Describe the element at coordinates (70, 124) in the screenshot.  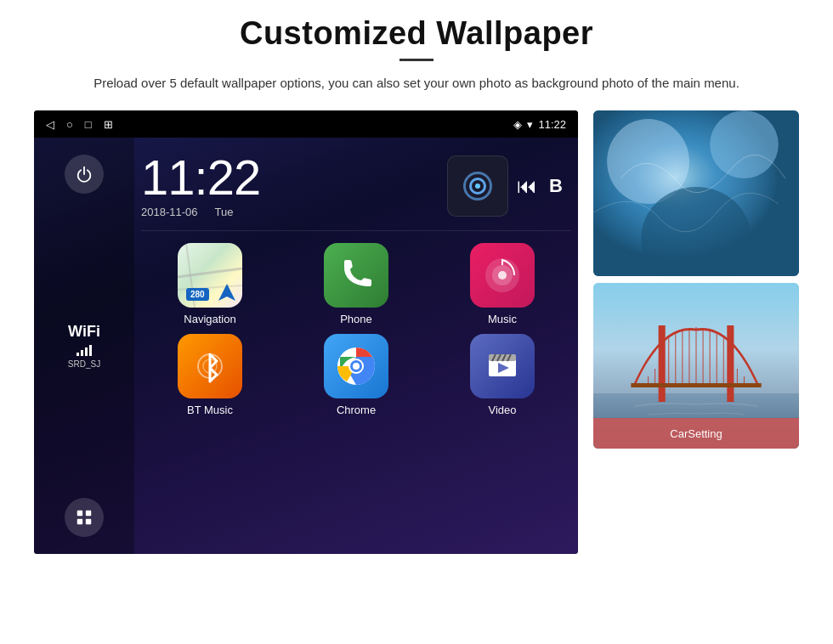
I see `home-icon: ○` at that location.